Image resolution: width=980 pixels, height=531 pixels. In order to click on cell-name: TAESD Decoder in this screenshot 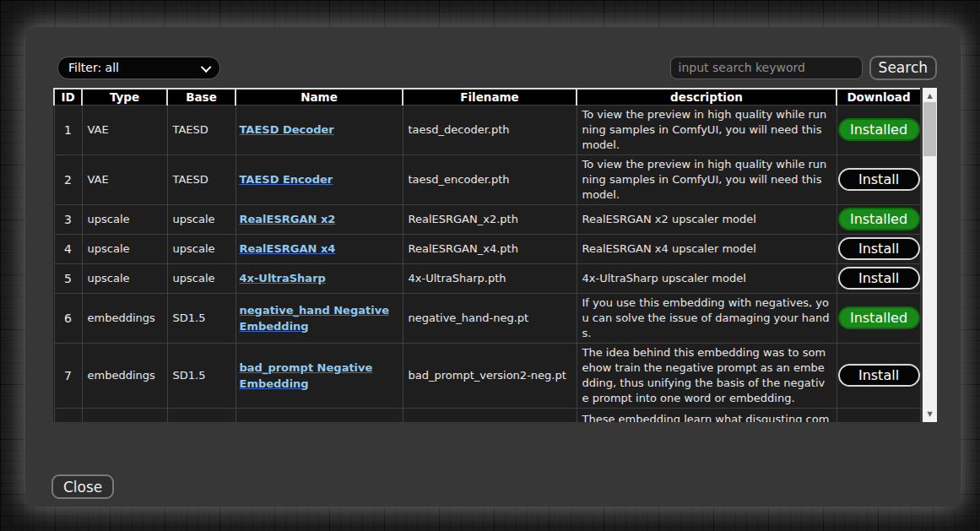, I will do `click(319, 130)`.